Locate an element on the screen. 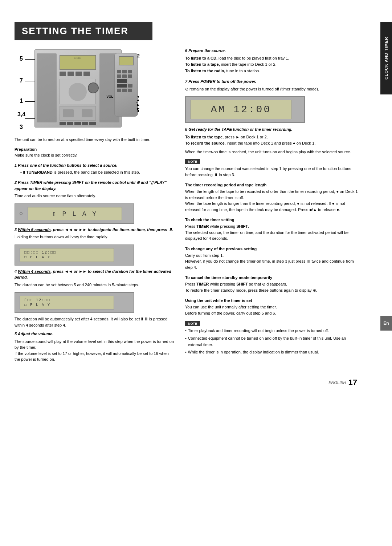  display-time-wrapper: □□:□□ 12:□□ □ P L A Y is located at coordinates (74, 255).